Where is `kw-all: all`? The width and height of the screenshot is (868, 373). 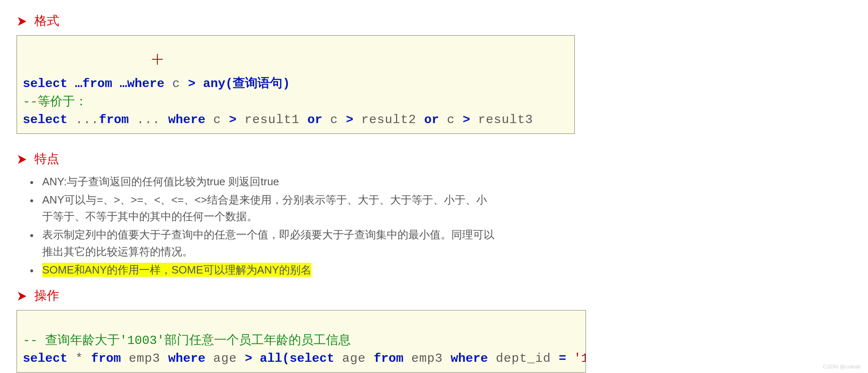
kw-all: all is located at coordinates (271, 358).